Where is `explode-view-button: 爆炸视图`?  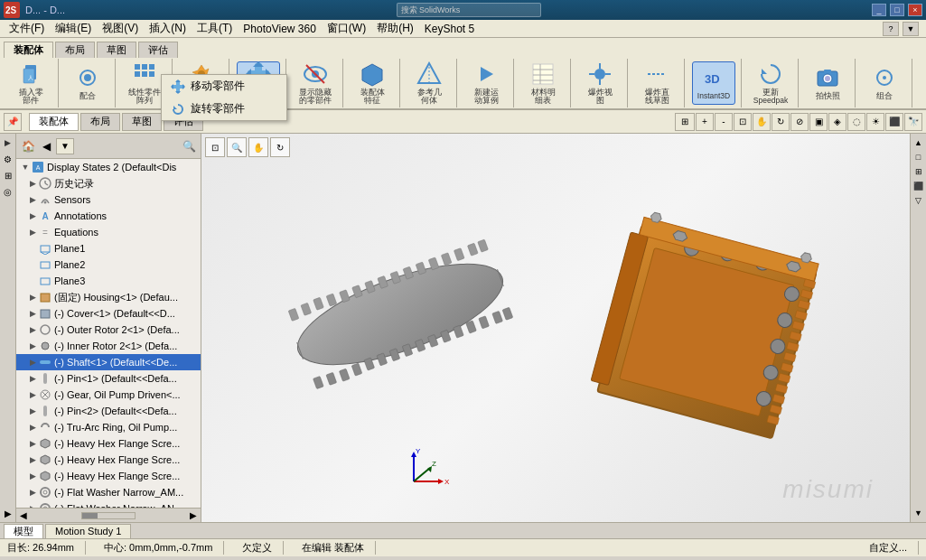
explode-view-button: 爆炸视图 is located at coordinates (600, 83).